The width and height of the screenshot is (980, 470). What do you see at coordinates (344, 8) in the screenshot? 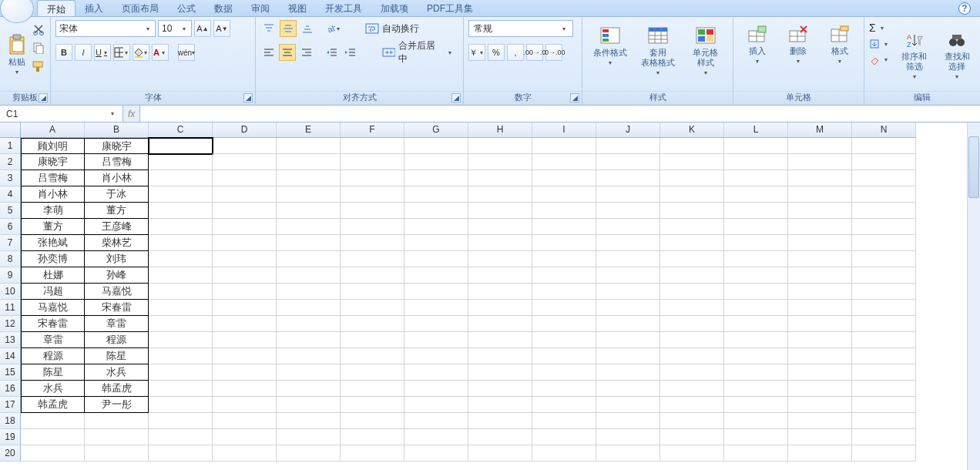
I see `tab-开发工具: 开发工具` at bounding box center [344, 8].